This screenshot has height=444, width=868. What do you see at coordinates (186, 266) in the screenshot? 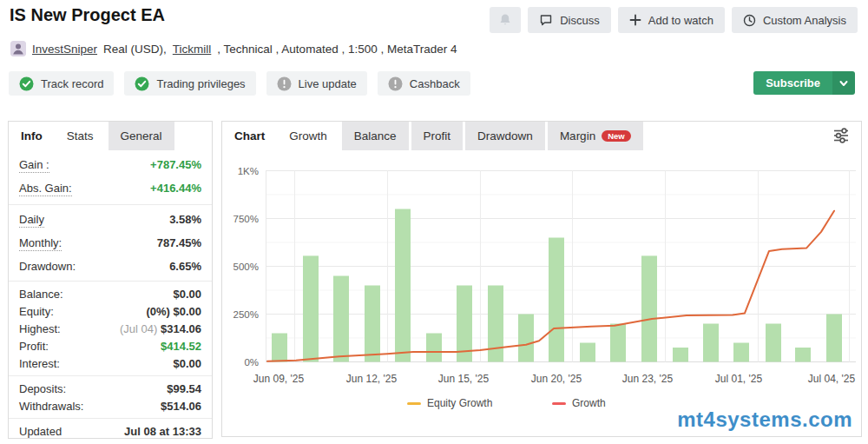
I see `stat-value: 6.65%` at bounding box center [186, 266].